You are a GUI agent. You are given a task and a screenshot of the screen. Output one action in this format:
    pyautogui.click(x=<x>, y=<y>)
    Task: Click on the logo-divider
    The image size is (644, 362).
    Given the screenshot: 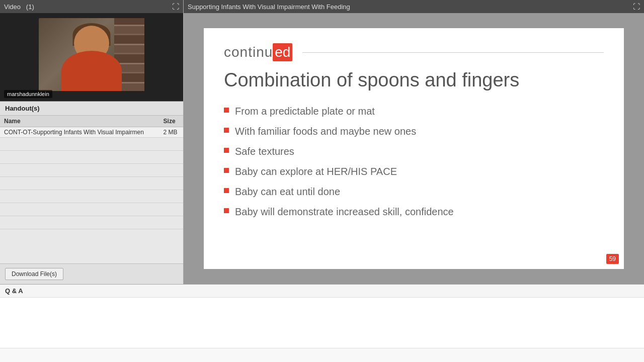 What is the action you would take?
    pyautogui.click(x=453, y=52)
    